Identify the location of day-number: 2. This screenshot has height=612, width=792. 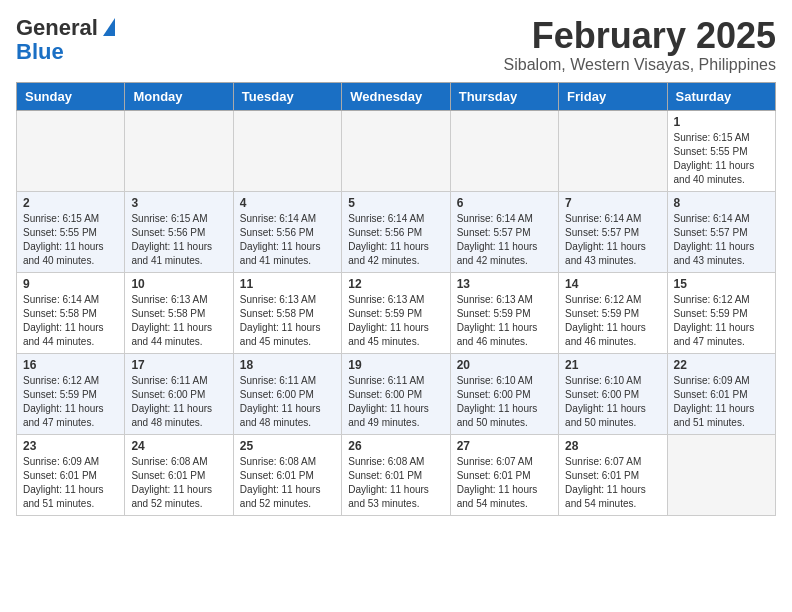
(70, 203).